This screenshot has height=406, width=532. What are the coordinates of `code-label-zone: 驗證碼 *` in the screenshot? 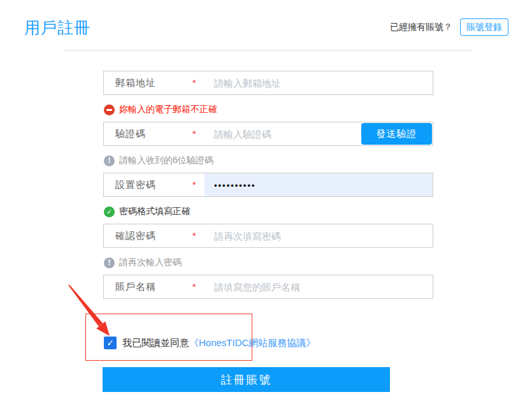 It's located at (154, 134).